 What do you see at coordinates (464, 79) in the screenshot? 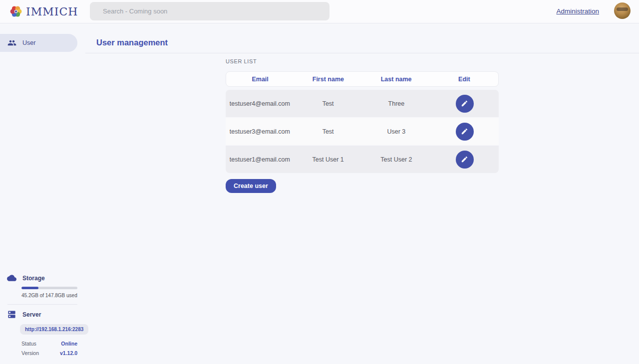
I see `column-header-edit: Edit` at bounding box center [464, 79].